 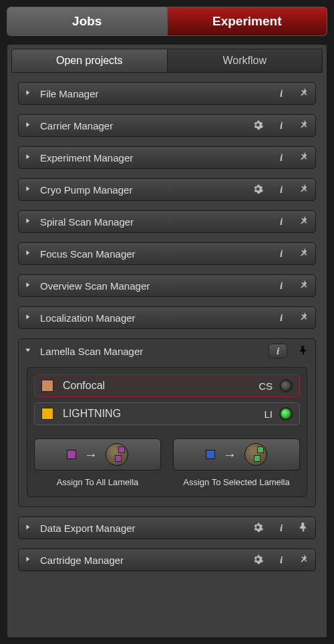 I want to click on assign-all-button: →, so click(x=98, y=454).